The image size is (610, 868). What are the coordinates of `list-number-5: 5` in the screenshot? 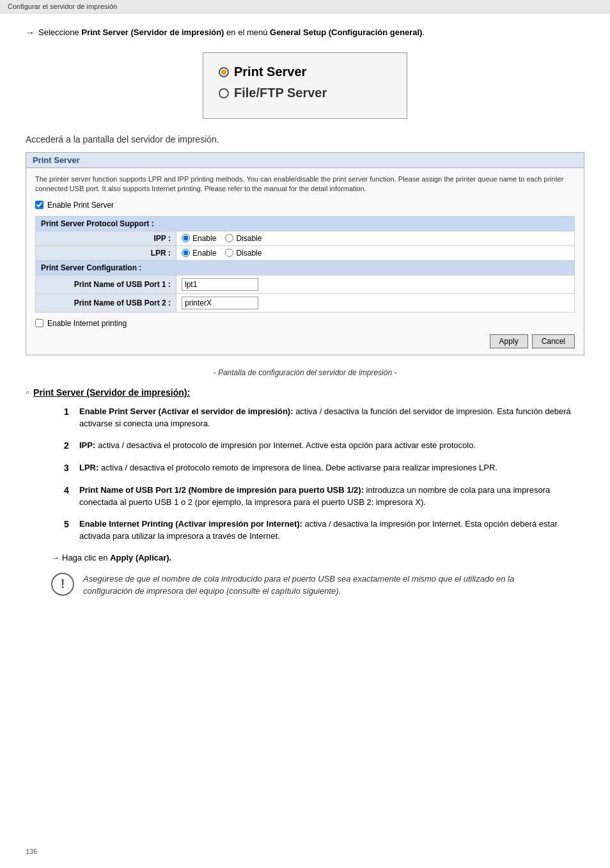 It's located at (72, 524).